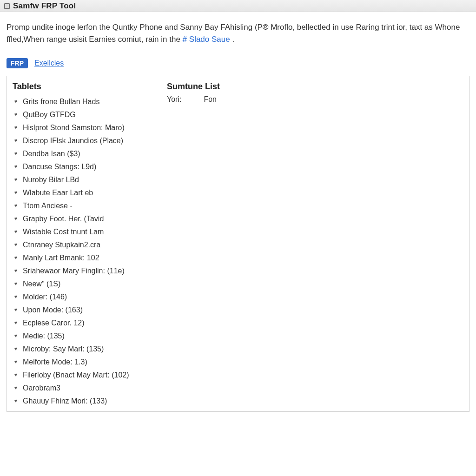  I want to click on intro-link: # Slado Saue, so click(206, 39).